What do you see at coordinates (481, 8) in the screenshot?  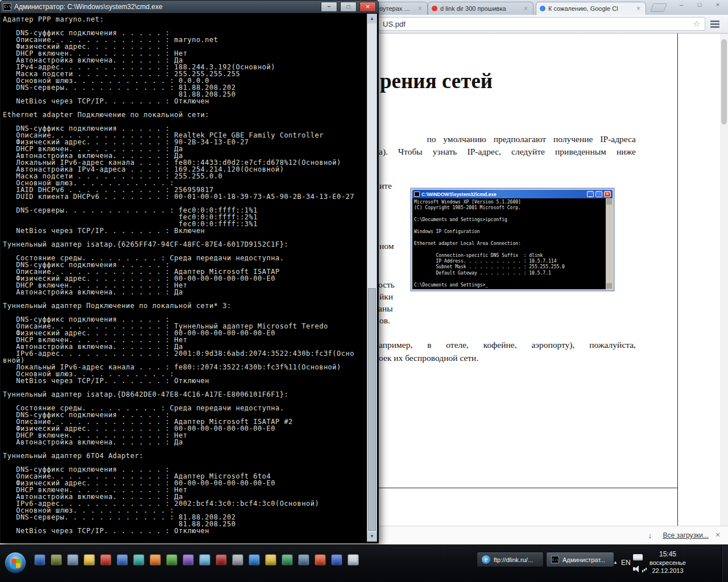 I see `tab-dir300-firmware: d link dir 300 прошивка` at bounding box center [481, 8].